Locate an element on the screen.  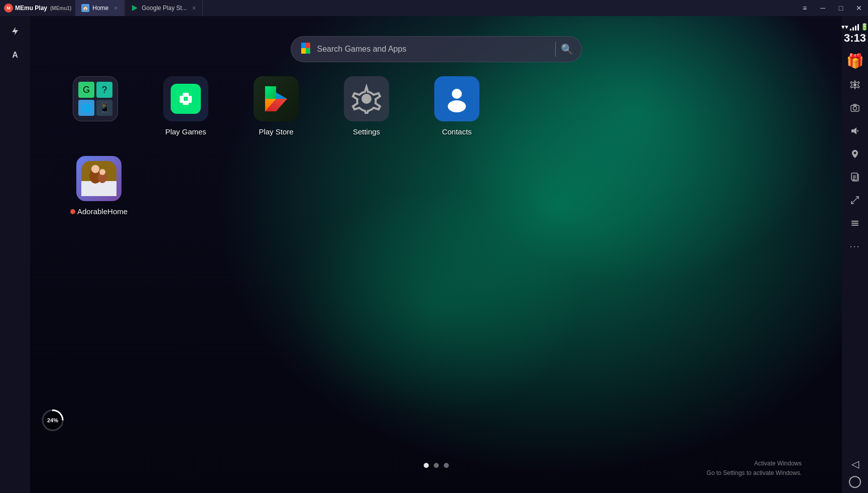
adorable-home-badge is located at coordinates (73, 212).